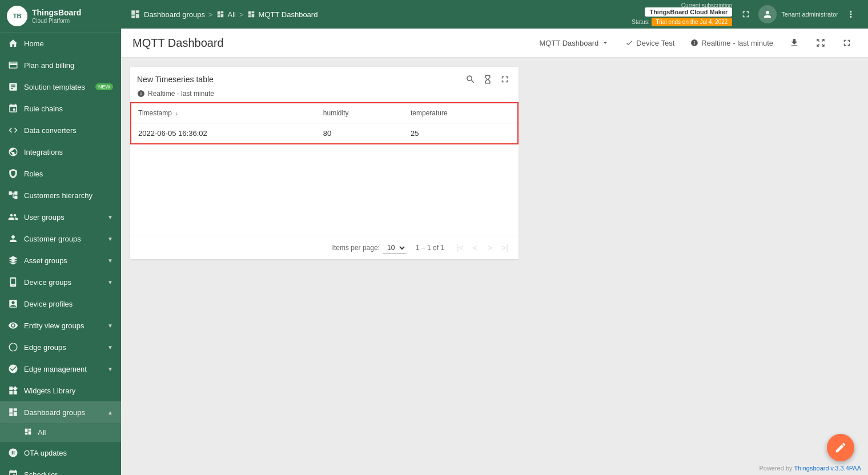  What do you see at coordinates (61, 391) in the screenshot?
I see `sidebar-item-widgets-library: Widgets Library` at bounding box center [61, 391].